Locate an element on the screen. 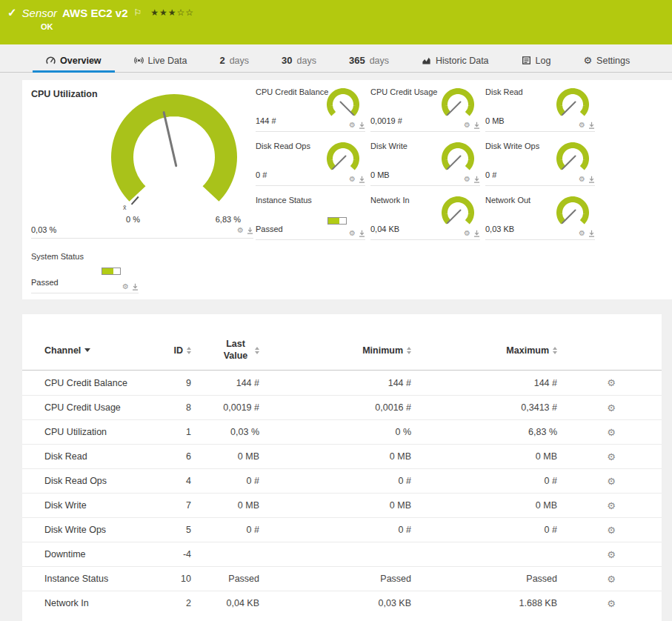 The image size is (672, 621). gauge-tile-instance-status: Instance StatusPassed⚙ is located at coordinates (310, 217).